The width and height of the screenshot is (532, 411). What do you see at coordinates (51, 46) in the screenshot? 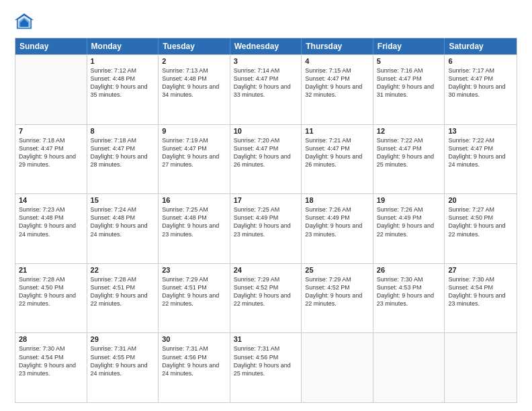
I see `day-header-sunday: Sunday` at bounding box center [51, 46].